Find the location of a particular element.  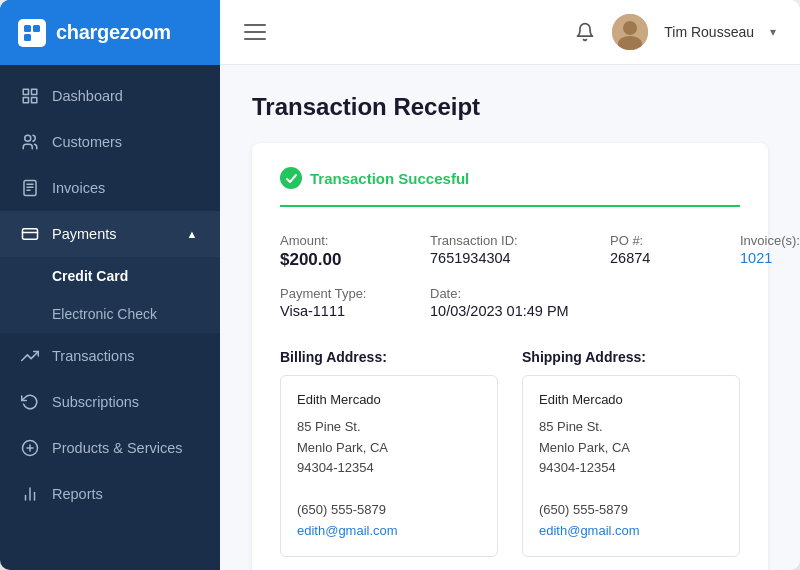

billing-phone: (650) 555-5879 is located at coordinates (389, 510).